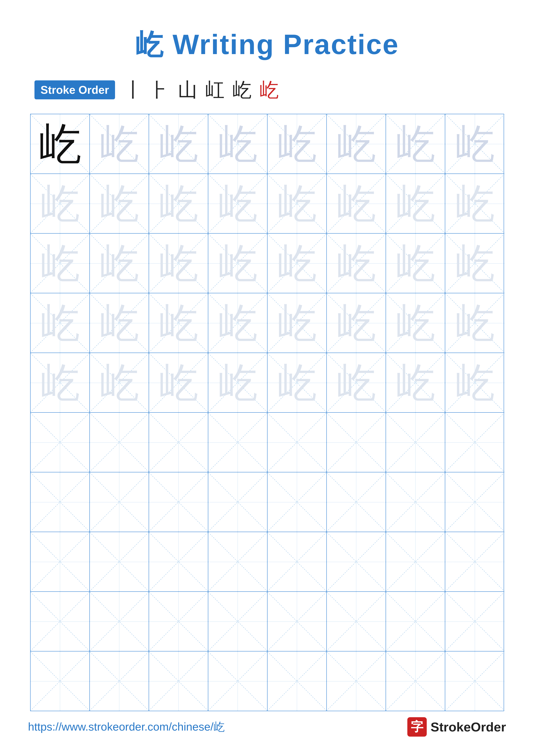  I want to click on grid-cell-4-3: 屹, so click(179, 323).